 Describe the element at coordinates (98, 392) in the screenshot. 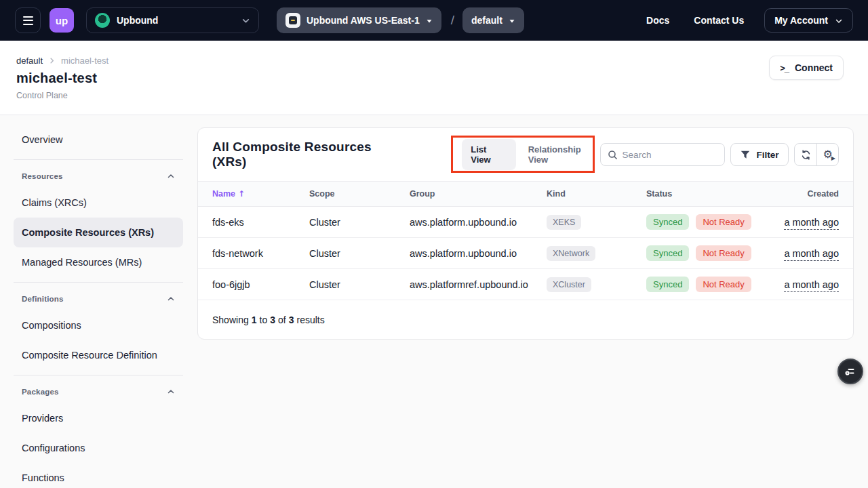

I see `sidebar-section-packages: Packages` at that location.